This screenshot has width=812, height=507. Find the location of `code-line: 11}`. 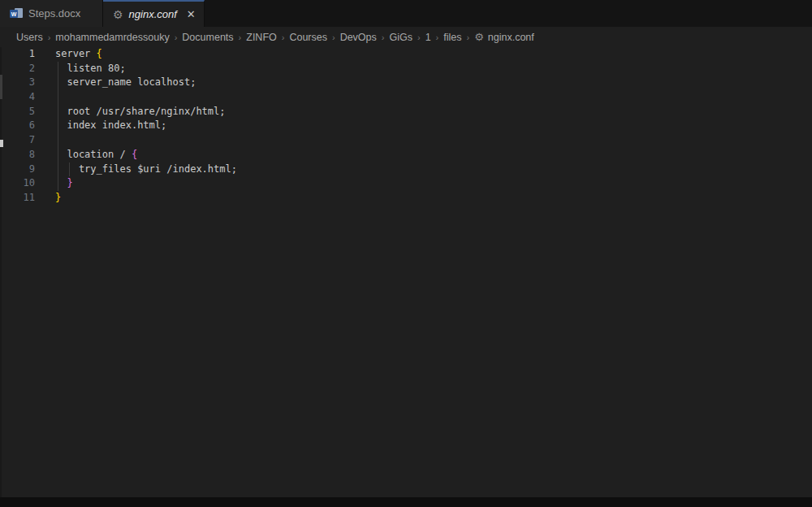

code-line: 11} is located at coordinates (406, 198).